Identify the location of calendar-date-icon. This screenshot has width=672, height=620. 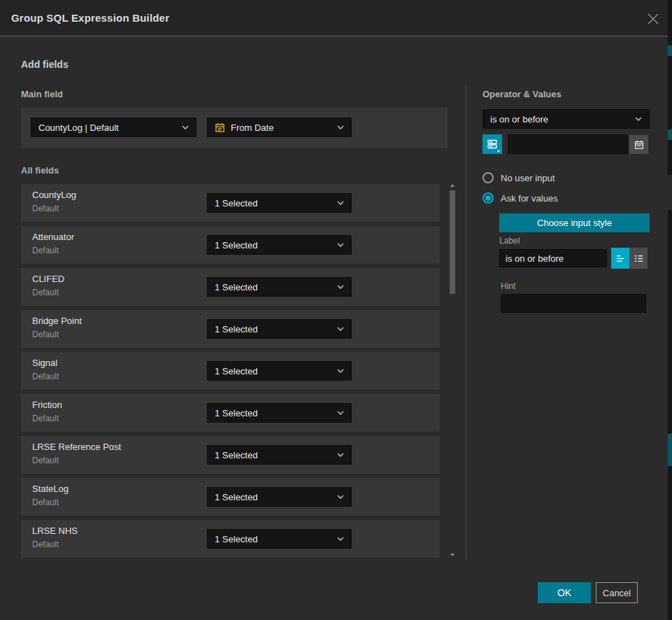
(220, 127).